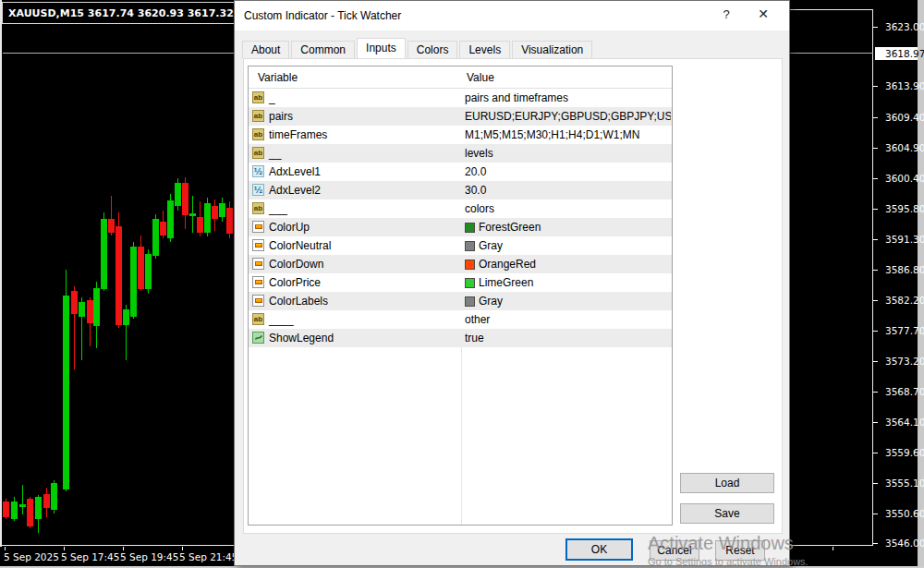 This screenshot has height=568, width=924. Describe the element at coordinates (553, 50) in the screenshot. I see `tab-visualization: Visualization` at that location.